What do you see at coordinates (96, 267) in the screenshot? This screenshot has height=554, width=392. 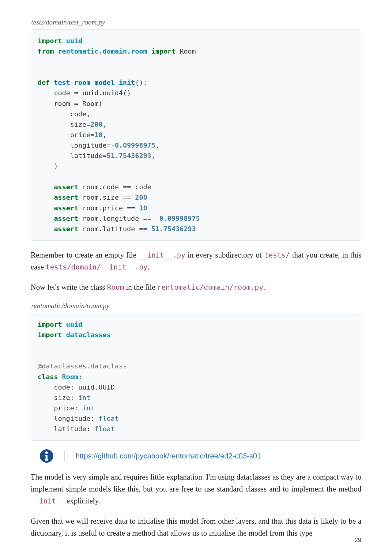 I see `inline-code: tests/domain/__init__.py` at bounding box center [96, 267].